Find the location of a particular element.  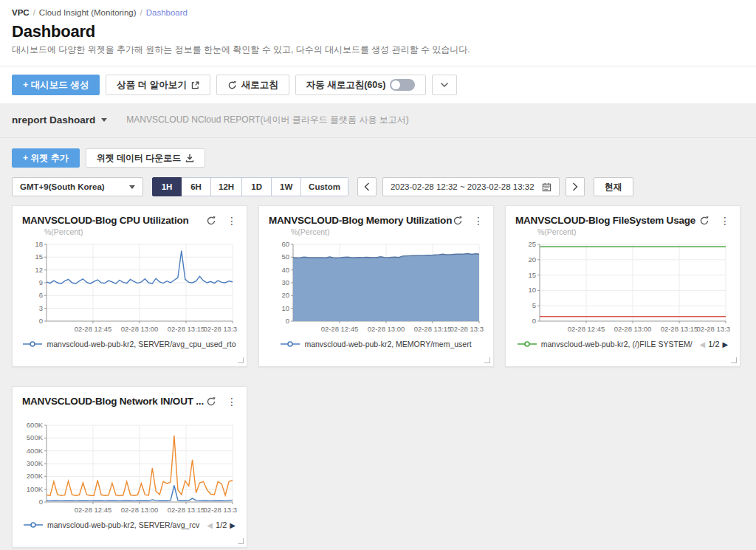

svg-text: 5 is located at coordinates (535, 306).